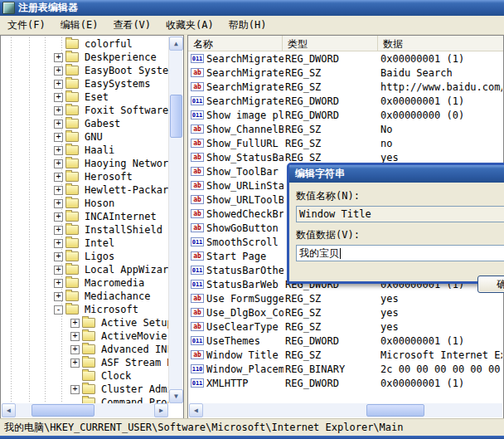 This screenshot has width=504, height=439. What do you see at coordinates (109, 177) in the screenshot?
I see `tree-node-label: Herosoft` at bounding box center [109, 177].